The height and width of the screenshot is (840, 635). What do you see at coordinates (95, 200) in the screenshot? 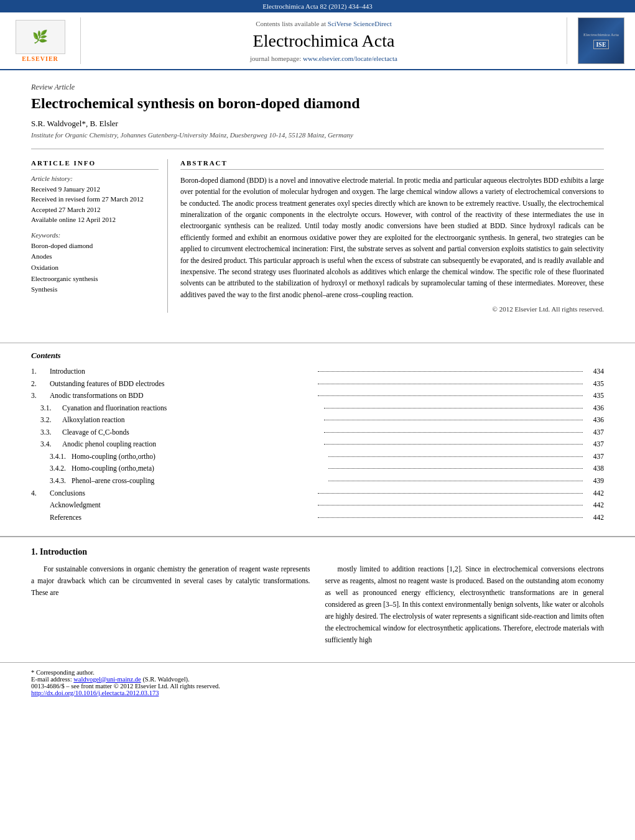
I see `history-section: Article history: Received 9 January 2012…` at bounding box center [95, 200].